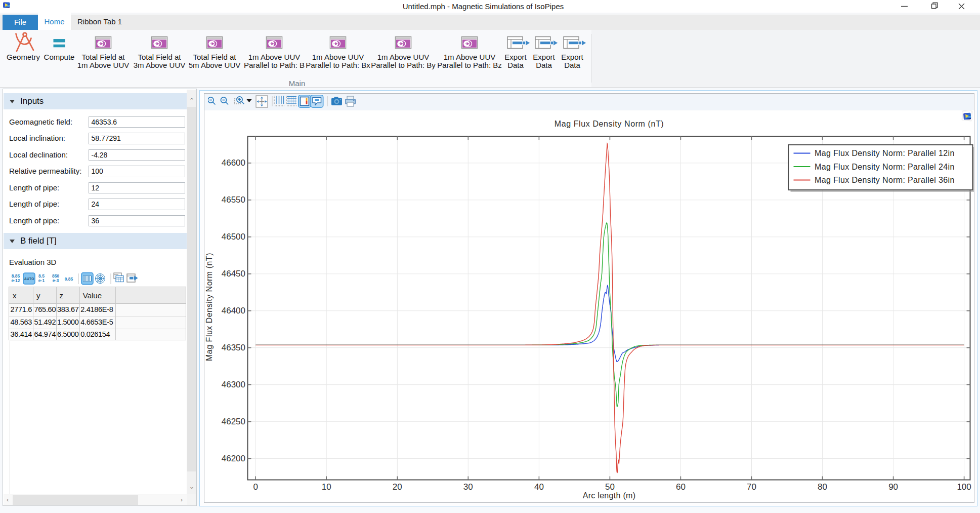 The width and height of the screenshot is (980, 513). I want to click on svg-text: 50, so click(610, 487).